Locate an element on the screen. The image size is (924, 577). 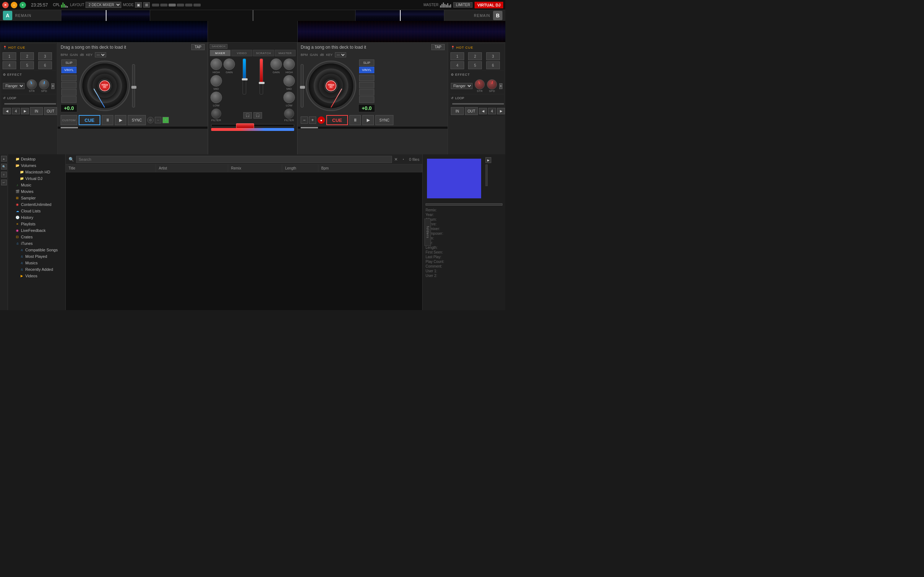
mixer-tab-mixer: MIXER is located at coordinates (220, 53).